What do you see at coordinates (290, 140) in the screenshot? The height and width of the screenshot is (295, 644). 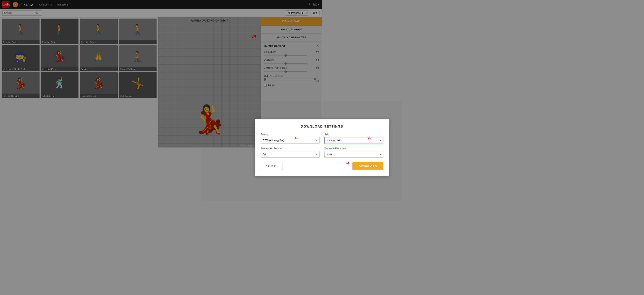 I see `format-select: FBX for Unity(.fbx)` at bounding box center [290, 140].